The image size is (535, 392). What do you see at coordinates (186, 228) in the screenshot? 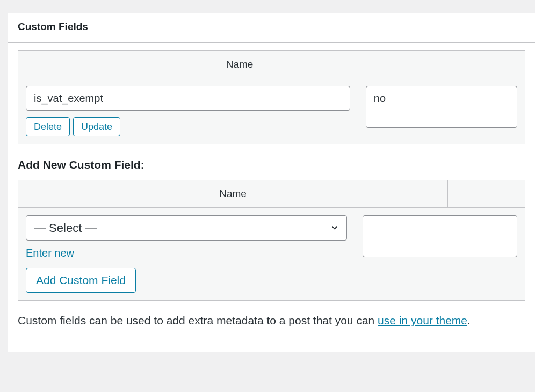
I see `meta-key-select-wrap: — Select —` at bounding box center [186, 228].